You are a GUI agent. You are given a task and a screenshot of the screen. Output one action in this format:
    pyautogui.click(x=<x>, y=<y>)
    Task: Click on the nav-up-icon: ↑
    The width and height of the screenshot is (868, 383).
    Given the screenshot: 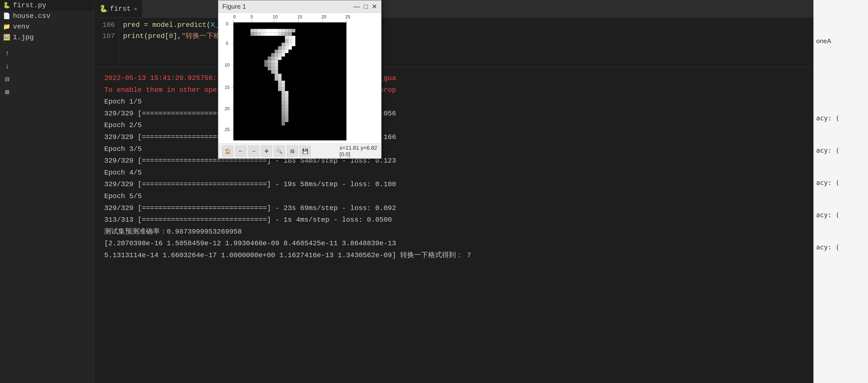 What is the action you would take?
    pyautogui.click(x=7, y=53)
    